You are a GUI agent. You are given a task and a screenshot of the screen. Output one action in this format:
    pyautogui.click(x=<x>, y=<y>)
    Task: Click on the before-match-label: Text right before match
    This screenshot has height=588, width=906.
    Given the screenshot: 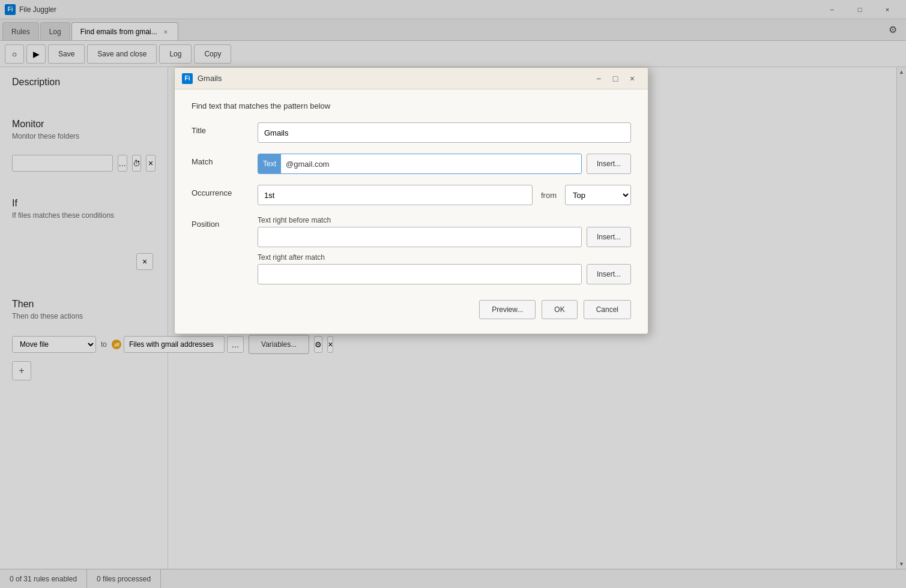 What is the action you would take?
    pyautogui.click(x=444, y=220)
    